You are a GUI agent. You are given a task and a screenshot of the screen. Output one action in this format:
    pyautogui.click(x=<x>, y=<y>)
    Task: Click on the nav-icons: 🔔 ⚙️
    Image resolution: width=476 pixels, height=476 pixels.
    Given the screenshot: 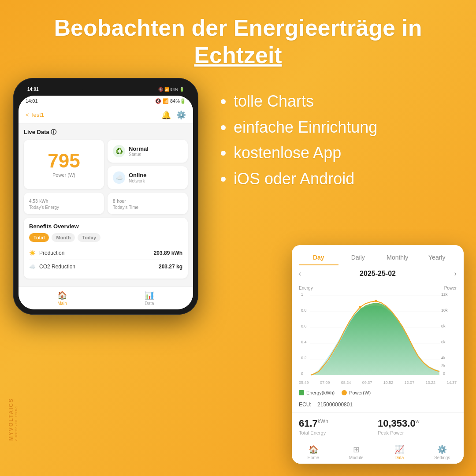 What is the action you would take?
    pyautogui.click(x=174, y=115)
    